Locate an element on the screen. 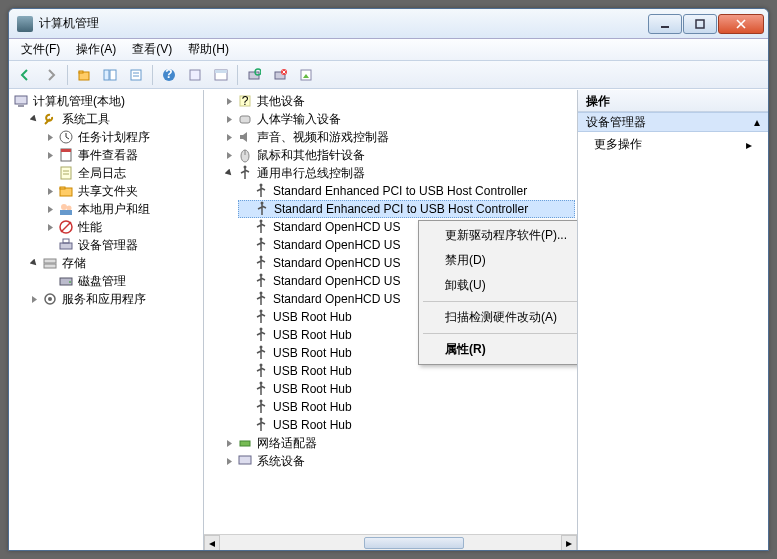  tree-system-tools: 系统工具 is located at coordinates (114, 119).